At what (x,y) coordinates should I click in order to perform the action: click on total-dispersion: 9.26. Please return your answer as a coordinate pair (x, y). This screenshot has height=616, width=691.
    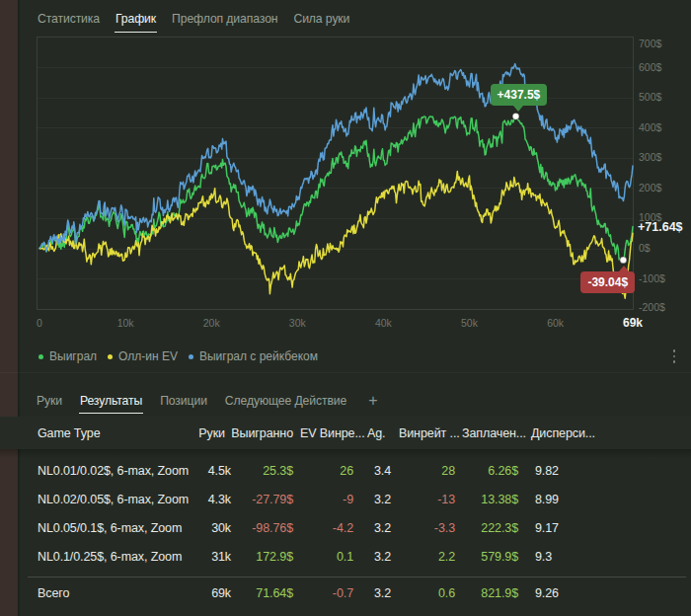
    Looking at the image, I should click on (570, 592).